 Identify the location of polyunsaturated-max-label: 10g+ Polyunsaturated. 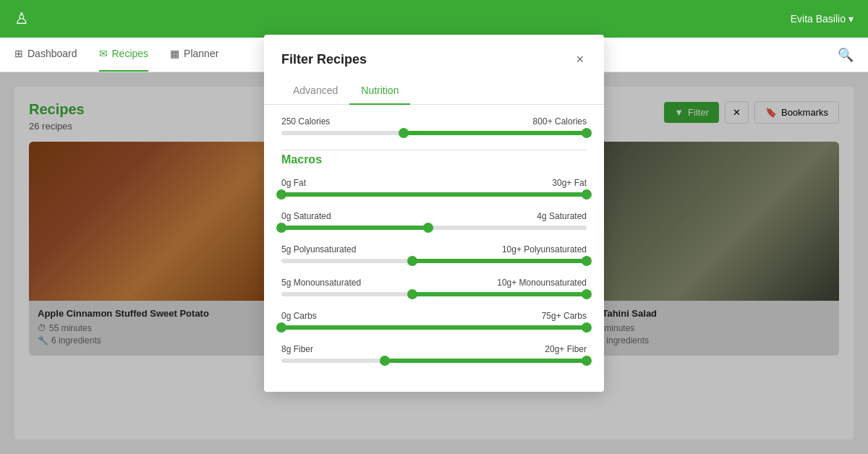
(544, 249).